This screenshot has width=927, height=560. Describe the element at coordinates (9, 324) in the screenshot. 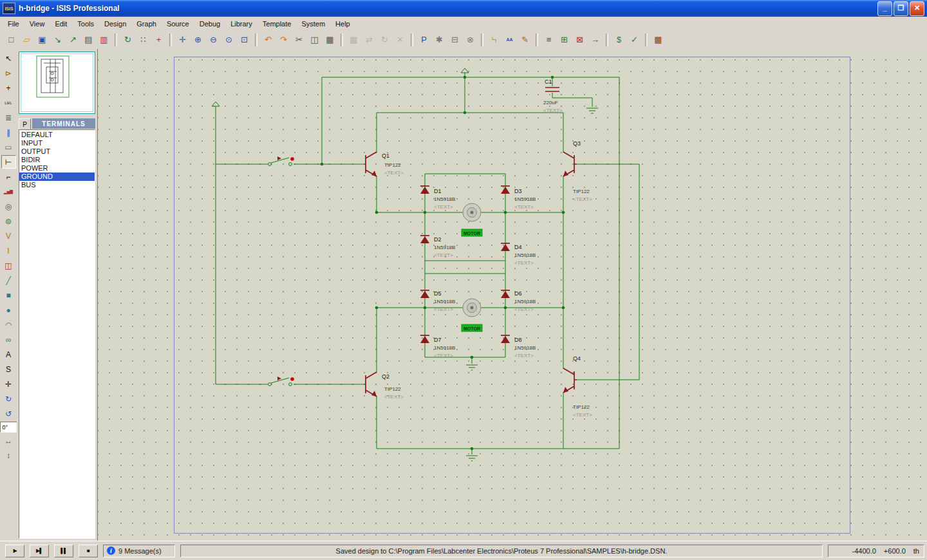

I see `mode-2d-arc-mode: ◠` at that location.